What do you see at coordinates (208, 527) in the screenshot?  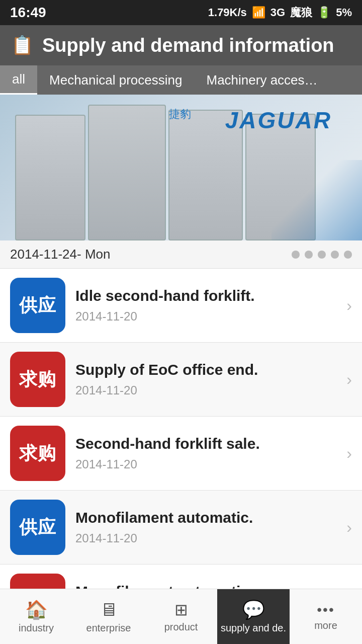 I see `item-content-4: Monofilament automatic. 2014-11-20` at bounding box center [208, 527].